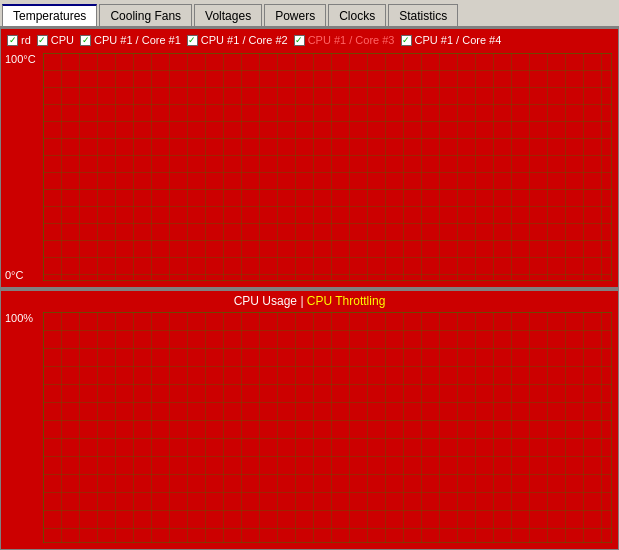 The height and width of the screenshot is (550, 619). Describe the element at coordinates (130, 40) in the screenshot. I see `legend-core1: ✓ CPU #1 / Core #1` at that location.